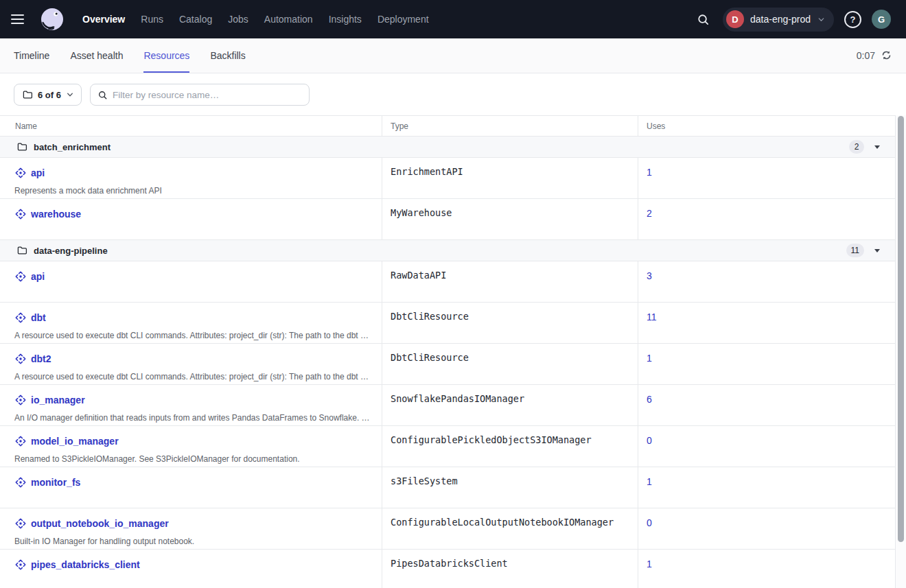 This screenshot has width=906, height=588. I want to click on help-icon: ?, so click(852, 19).